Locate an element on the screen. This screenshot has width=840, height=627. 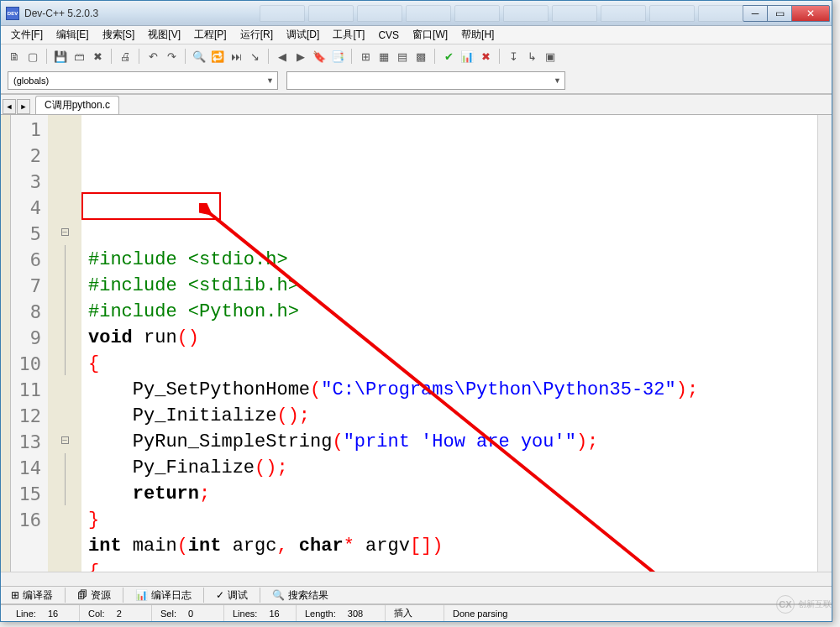
code-line: } is located at coordinates (449, 520).